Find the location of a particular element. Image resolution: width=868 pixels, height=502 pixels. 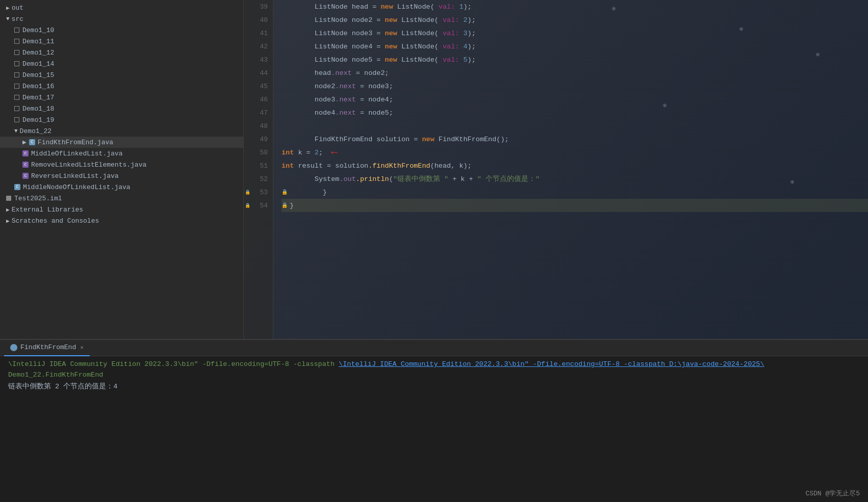

sidebar-item-demo1_17: Demo1_17 is located at coordinates (121, 97).